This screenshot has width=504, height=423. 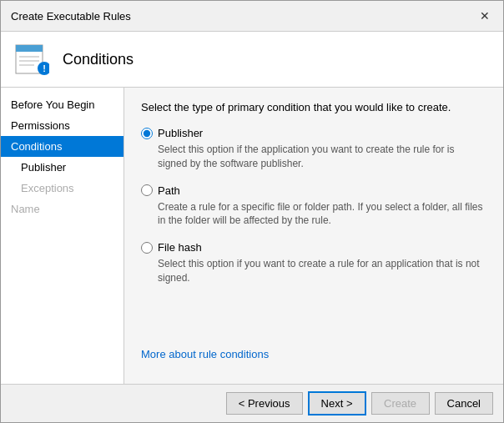 I want to click on option-label-path: Path, so click(x=314, y=190).